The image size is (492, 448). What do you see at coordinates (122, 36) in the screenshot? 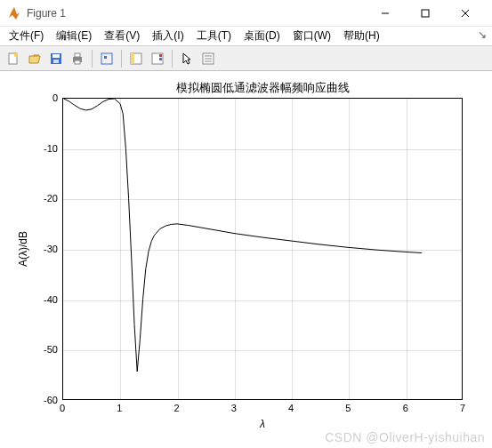
I see `menu-view: 查看(V)` at bounding box center [122, 36].